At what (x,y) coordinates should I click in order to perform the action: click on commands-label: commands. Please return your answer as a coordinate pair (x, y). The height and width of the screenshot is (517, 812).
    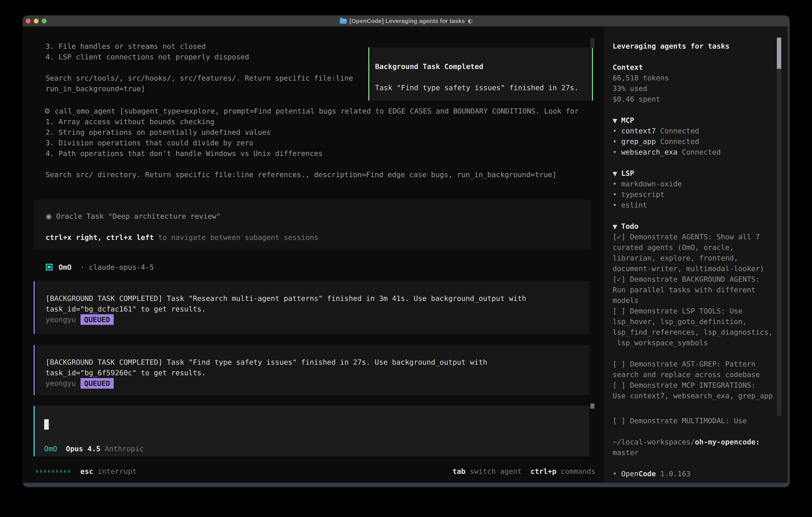
    Looking at the image, I should click on (578, 471).